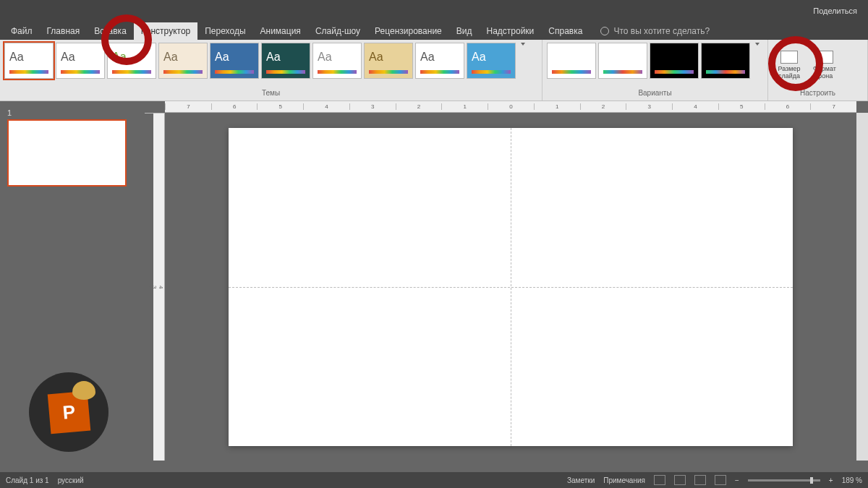 The width and height of the screenshot is (868, 488). I want to click on tab-review: Рецензирование, so click(408, 31).